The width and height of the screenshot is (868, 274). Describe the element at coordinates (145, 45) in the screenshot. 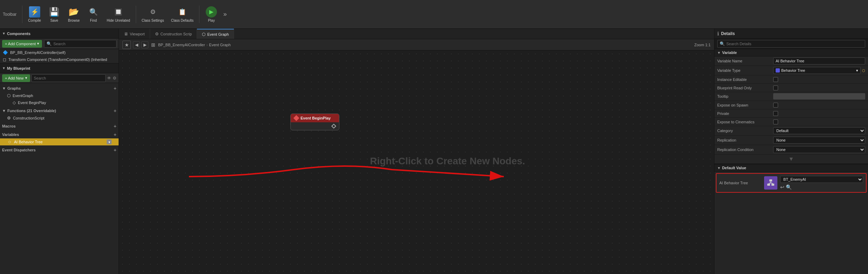

I see `breadcrumb-forward-button: ▶` at that location.